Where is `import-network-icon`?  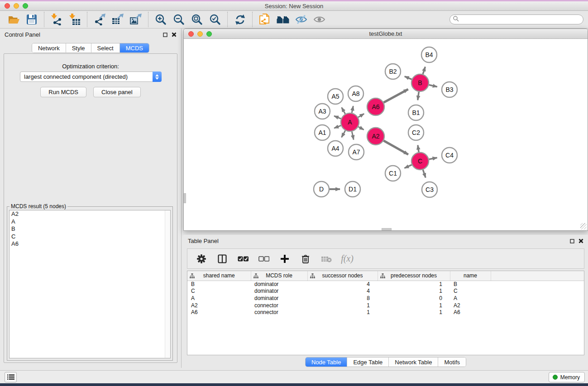 import-network-icon is located at coordinates (57, 19).